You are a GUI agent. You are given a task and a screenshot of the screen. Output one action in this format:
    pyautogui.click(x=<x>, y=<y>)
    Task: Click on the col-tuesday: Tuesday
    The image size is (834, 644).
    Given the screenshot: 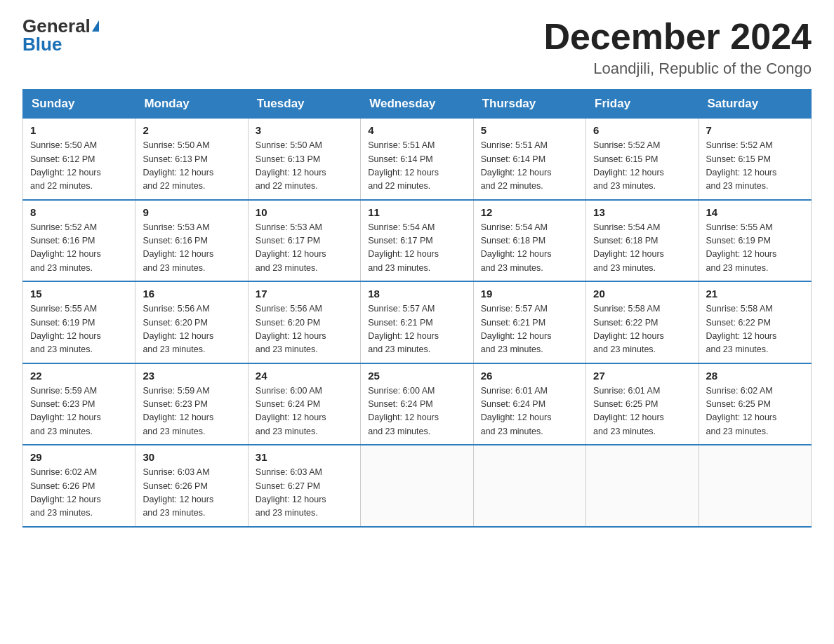 What is the action you would take?
    pyautogui.click(x=304, y=104)
    